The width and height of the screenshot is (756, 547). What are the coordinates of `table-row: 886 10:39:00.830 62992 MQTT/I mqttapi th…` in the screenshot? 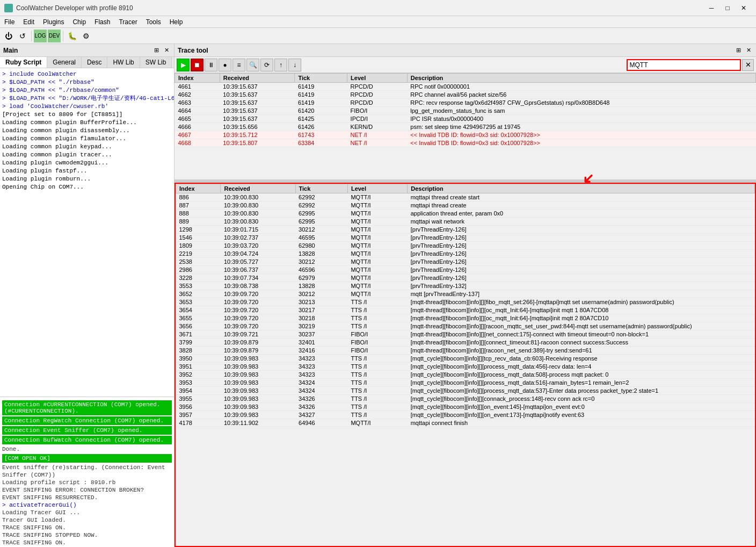 It's located at (466, 198).